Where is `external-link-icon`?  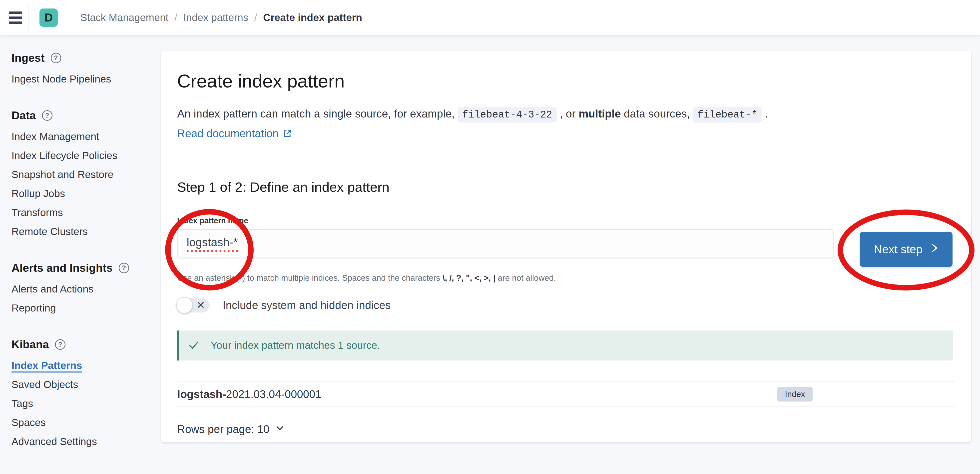 external-link-icon is located at coordinates (288, 133).